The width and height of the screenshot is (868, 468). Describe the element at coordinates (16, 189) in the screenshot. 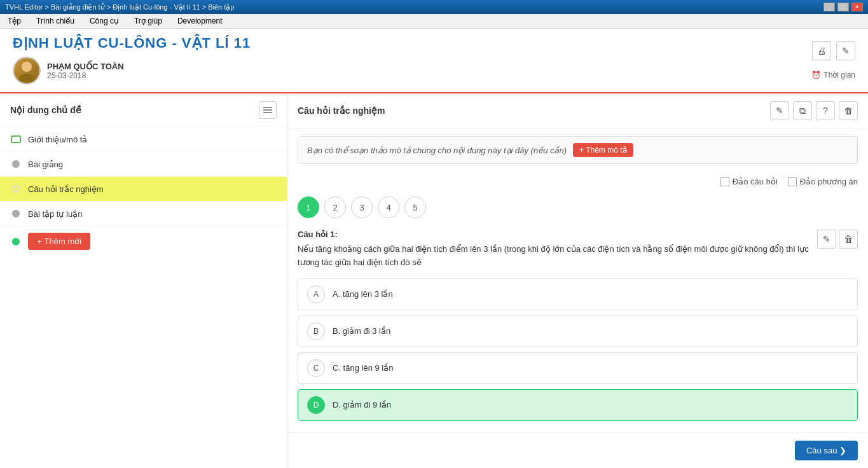

I see `dot-yellow-icon` at that location.